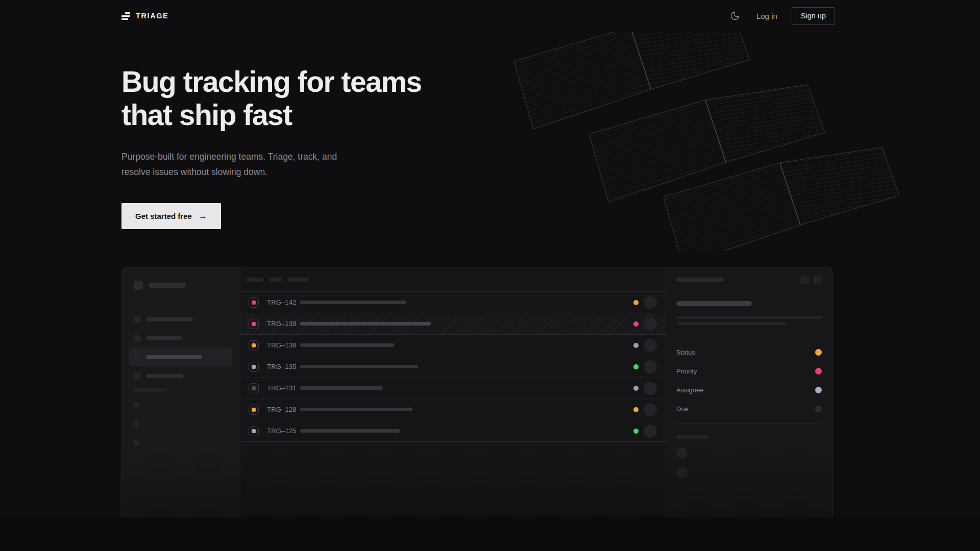 This screenshot has width=980, height=551. Describe the element at coordinates (126, 16) in the screenshot. I see `triage-logo-icon` at that location.